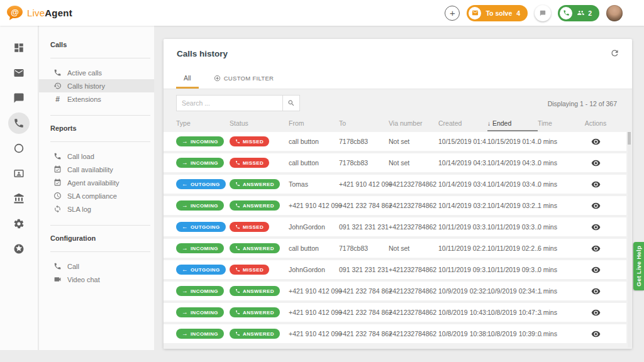 This screenshot has width=644, height=362. I want to click on rail-item-star, so click(19, 249).